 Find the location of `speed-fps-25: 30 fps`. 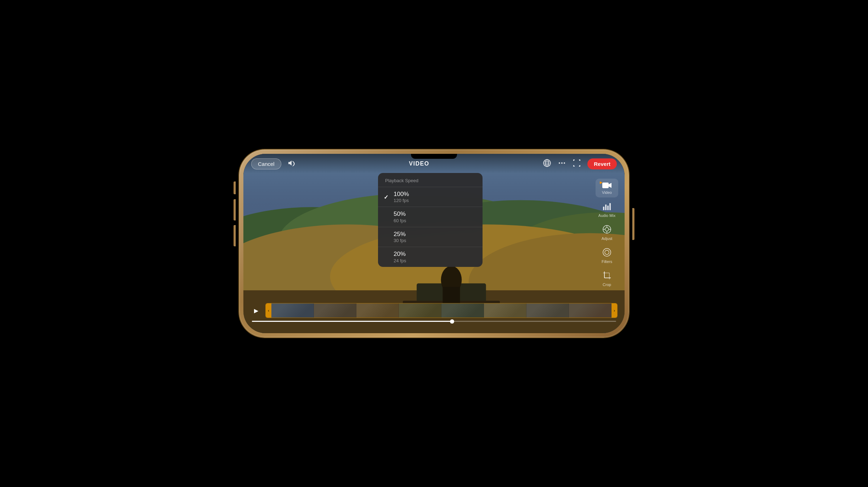

speed-fps-25: 30 fps is located at coordinates (434, 240).